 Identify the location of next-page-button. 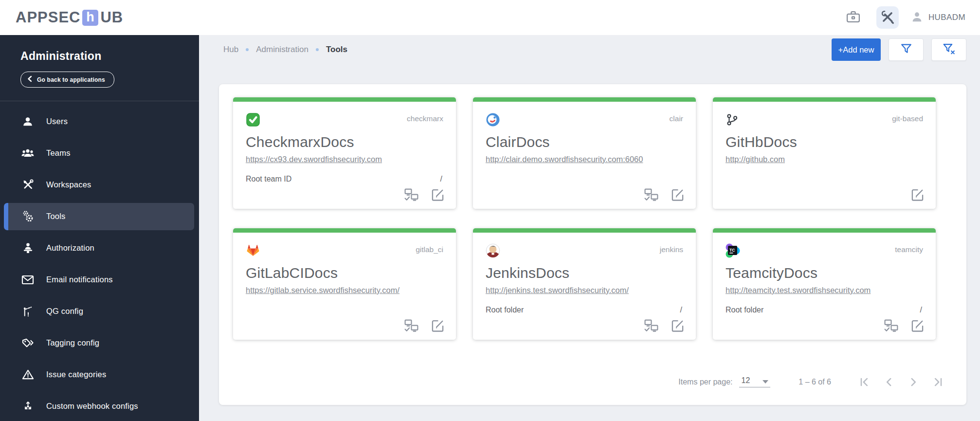
(913, 382).